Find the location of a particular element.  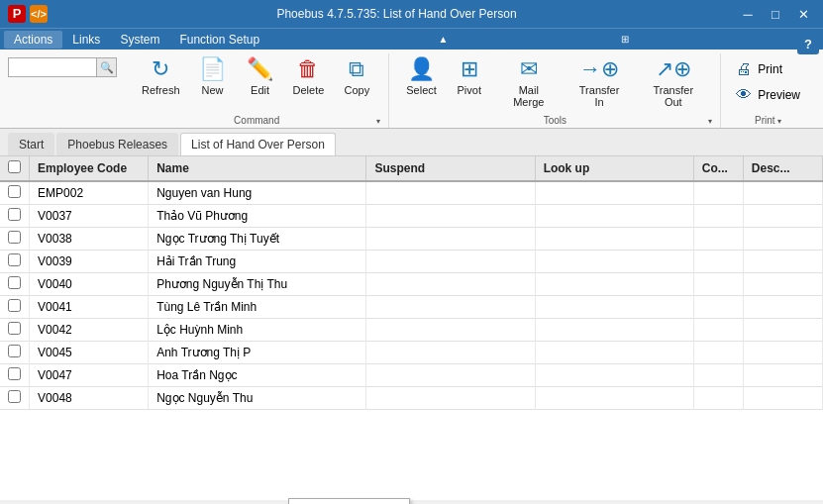

copy-button: ⧉ Copy is located at coordinates (357, 83).